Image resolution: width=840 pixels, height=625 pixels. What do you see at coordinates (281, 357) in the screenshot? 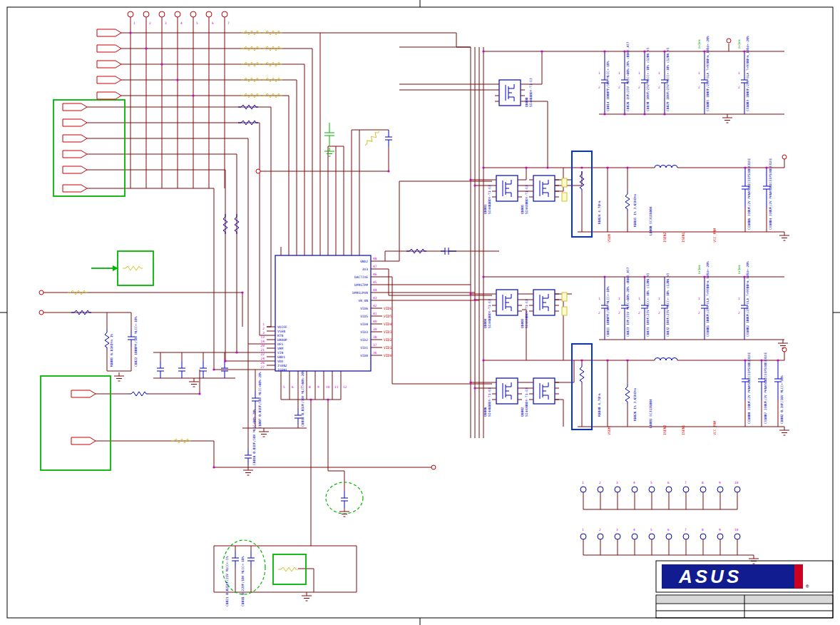
I see `ic-pin-name: GND1` at bounding box center [281, 357].